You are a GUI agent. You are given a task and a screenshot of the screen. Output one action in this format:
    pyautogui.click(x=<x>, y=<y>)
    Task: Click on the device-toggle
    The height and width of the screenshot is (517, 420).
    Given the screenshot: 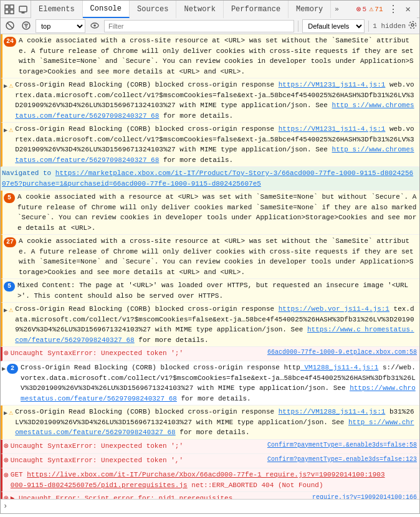 What is the action you would take?
    pyautogui.click(x=23, y=9)
    